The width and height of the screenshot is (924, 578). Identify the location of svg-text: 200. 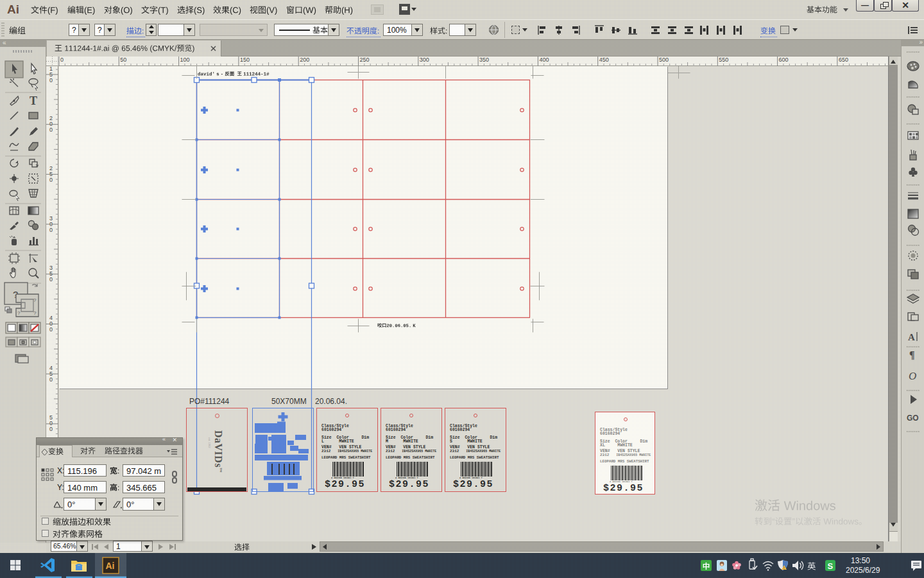
(304, 60).